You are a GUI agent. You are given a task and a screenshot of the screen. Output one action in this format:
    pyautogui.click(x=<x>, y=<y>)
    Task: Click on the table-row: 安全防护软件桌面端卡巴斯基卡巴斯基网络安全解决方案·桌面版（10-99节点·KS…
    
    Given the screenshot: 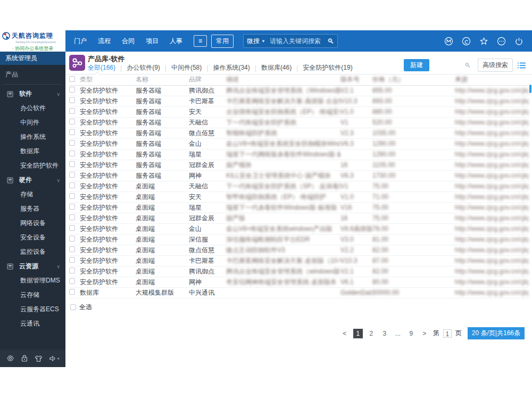 What is the action you would take?
    pyautogui.click(x=299, y=261)
    